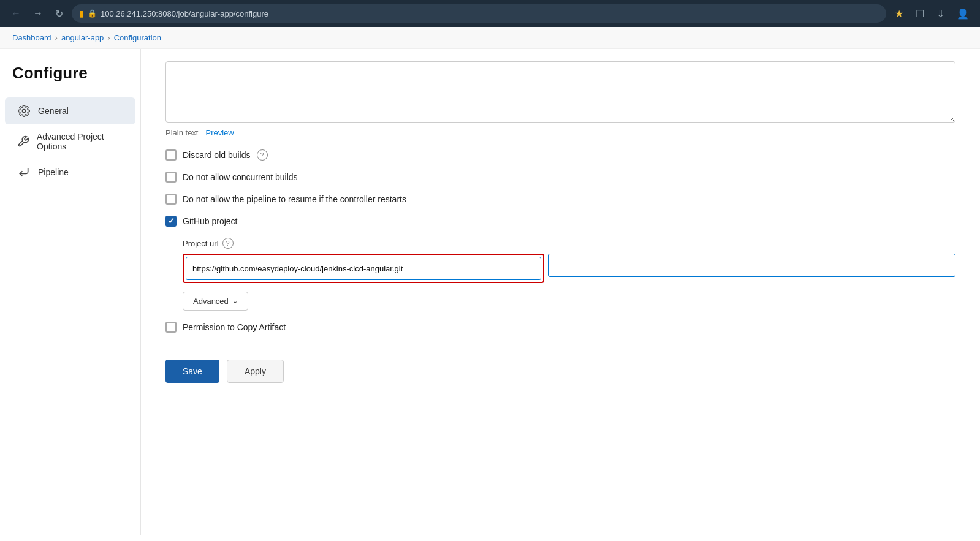  Describe the element at coordinates (560, 366) in the screenshot. I see `bottom-buttons: Save Apply` at that location.